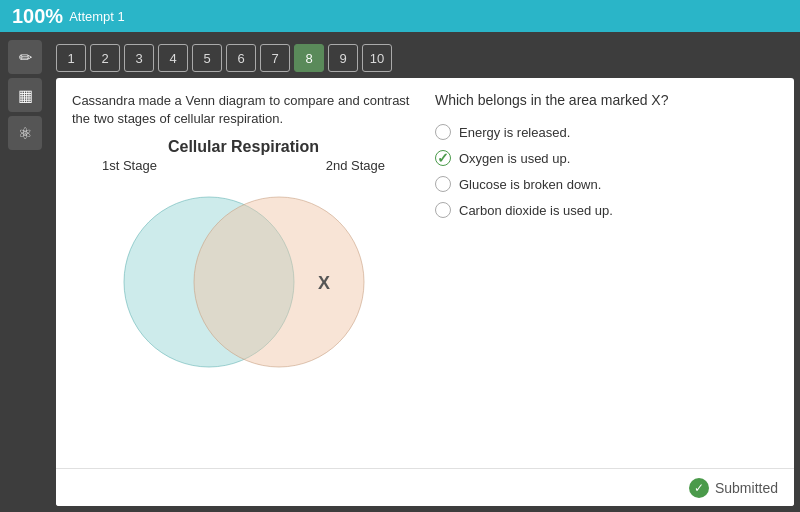  I want to click on option-a: Energy is released., so click(606, 132).